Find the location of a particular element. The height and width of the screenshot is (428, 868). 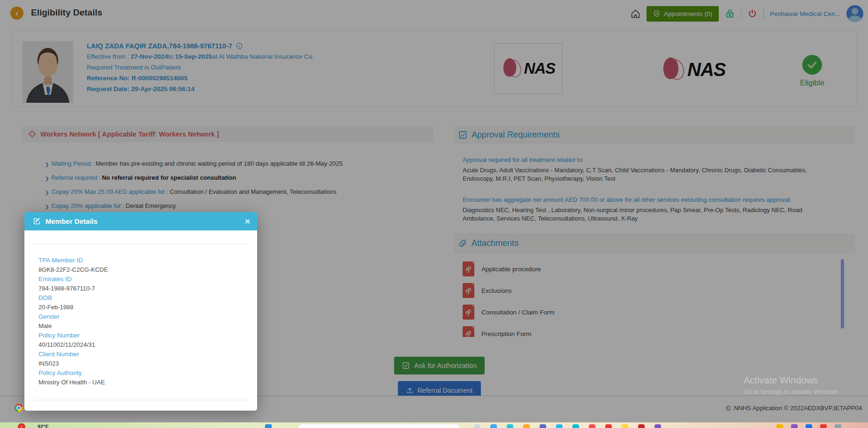

member-field: GenderMale is located at coordinates (73, 321).